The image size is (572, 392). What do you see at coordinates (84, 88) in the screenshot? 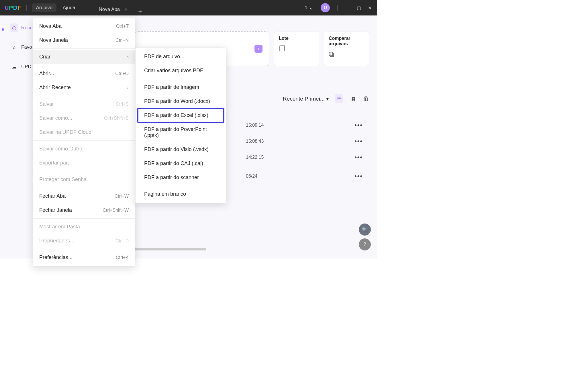
I see `menu-item-abrir-recente: Abrir Recente ›` at bounding box center [84, 88].